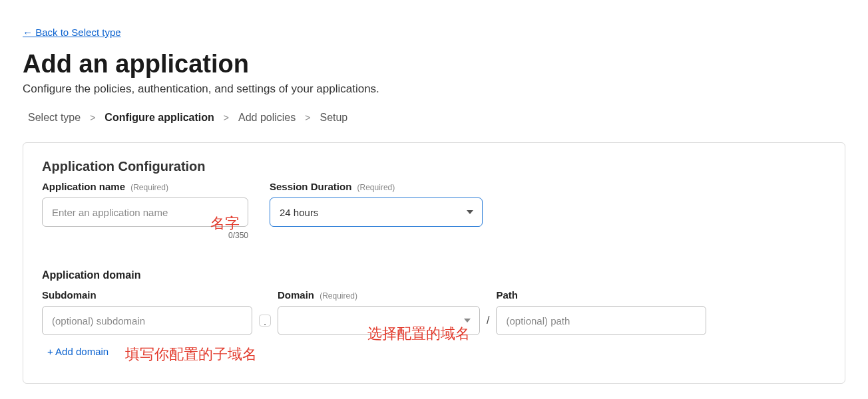 The width and height of the screenshot is (868, 399). Describe the element at coordinates (145, 186) in the screenshot. I see `application-name-label: Application name (Required)` at that location.